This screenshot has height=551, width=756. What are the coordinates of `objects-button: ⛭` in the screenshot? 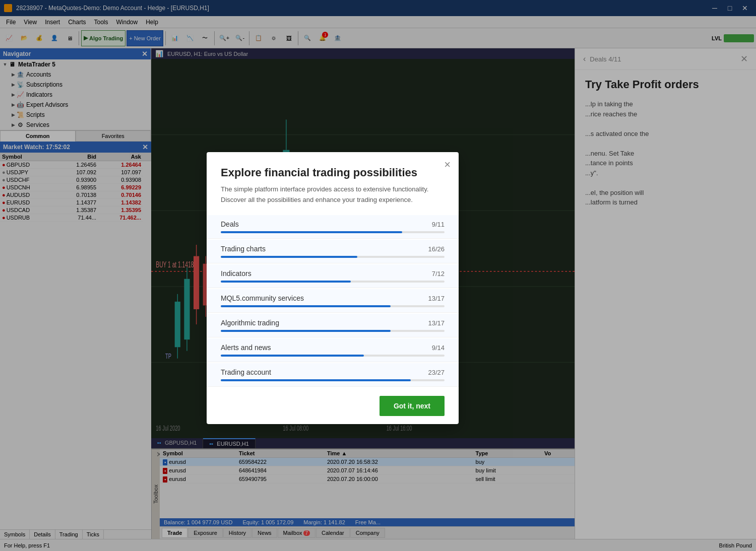 It's located at (274, 38).